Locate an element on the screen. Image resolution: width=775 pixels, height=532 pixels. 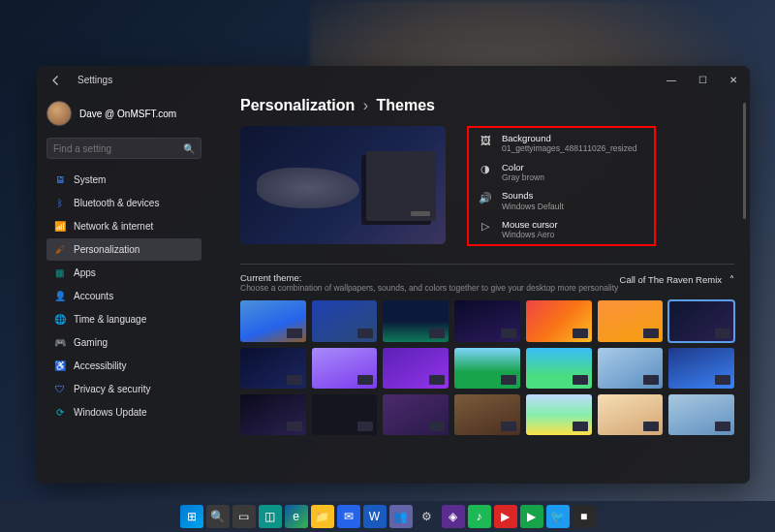
search-input is located at coordinates (118, 149).